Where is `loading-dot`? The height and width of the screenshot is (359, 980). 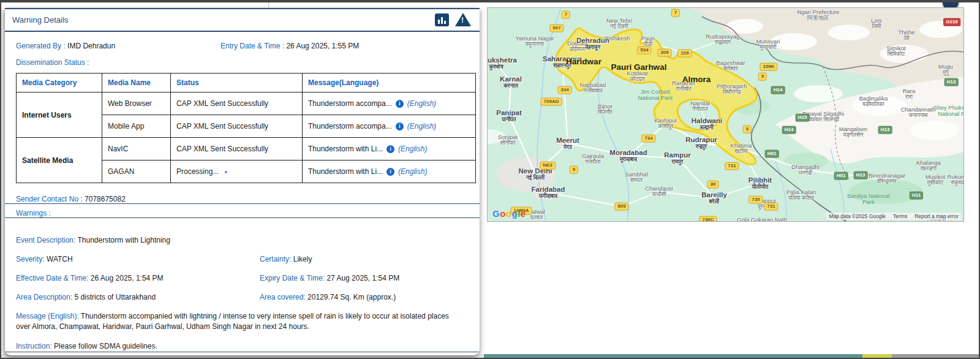 loading-dot is located at coordinates (226, 172).